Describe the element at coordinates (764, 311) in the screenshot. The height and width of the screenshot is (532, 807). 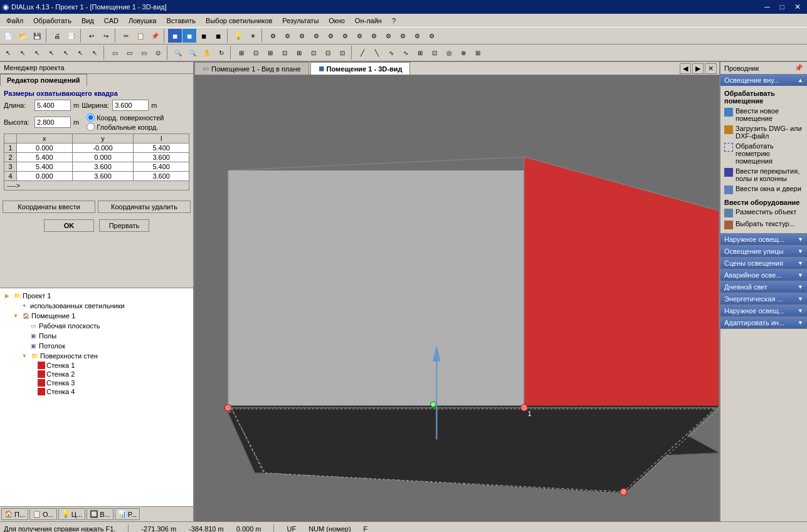
I see `section-title-outdoor2: Наружное освещ... ▼` at that location.